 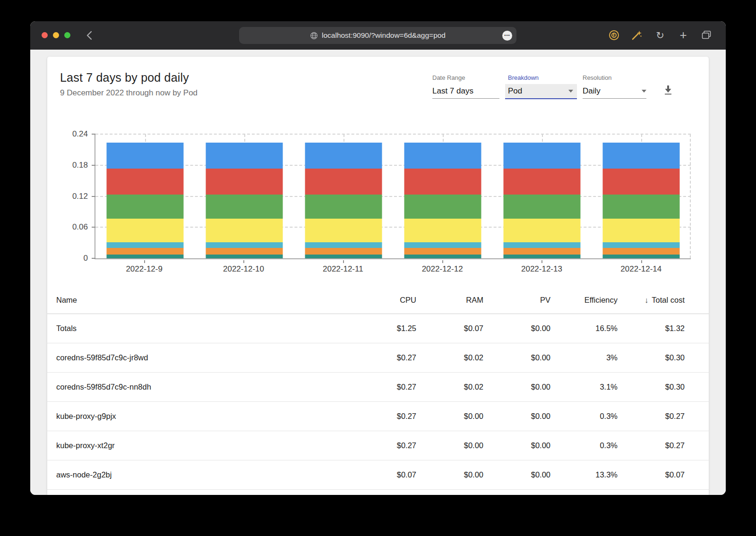 I want to click on table-row: aws-node-2g2bj$0.07$0.00$0.0013.3%$0.07, so click(x=378, y=475).